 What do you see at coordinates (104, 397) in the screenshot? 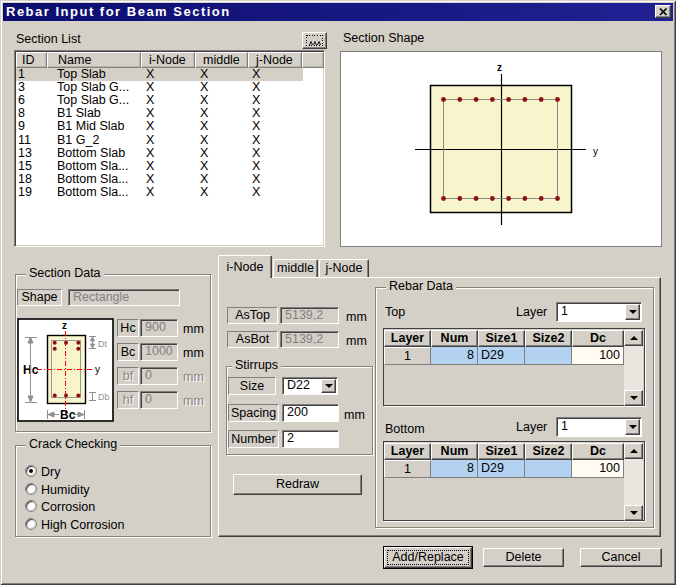
I see `svg-text: Db` at bounding box center [104, 397].